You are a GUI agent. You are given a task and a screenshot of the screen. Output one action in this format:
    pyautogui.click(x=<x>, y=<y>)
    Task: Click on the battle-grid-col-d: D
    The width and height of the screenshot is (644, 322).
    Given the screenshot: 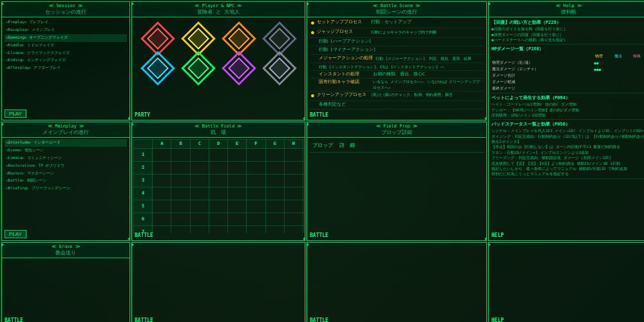 What is the action you would take?
    pyautogui.click(x=218, y=144)
    